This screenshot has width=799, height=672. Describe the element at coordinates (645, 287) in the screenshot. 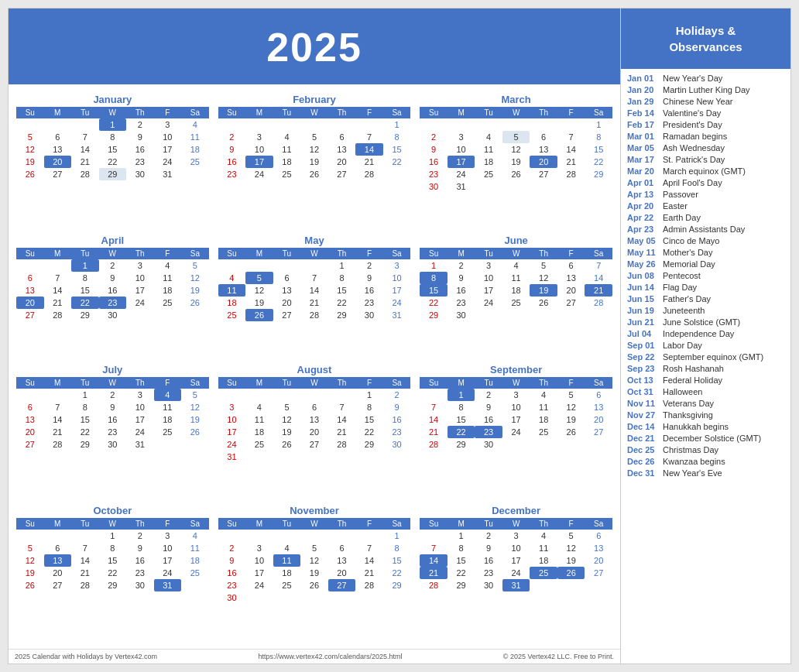

I see `holiday-date: Jun 14` at that location.